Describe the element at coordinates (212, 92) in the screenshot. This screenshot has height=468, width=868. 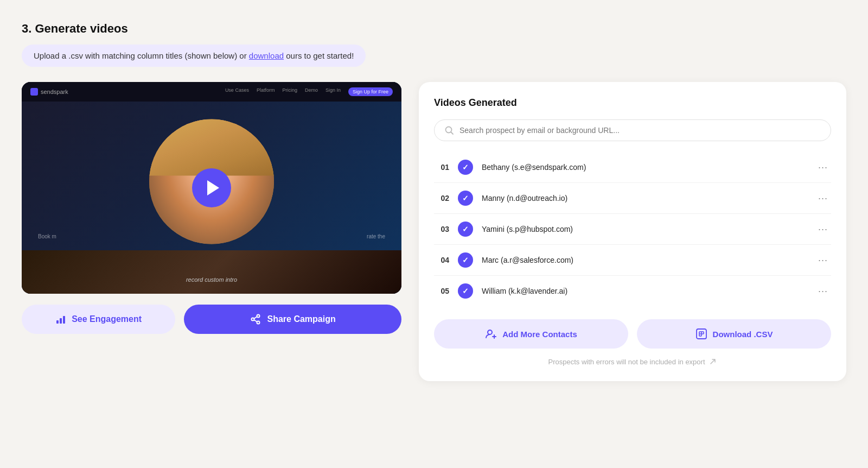
I see `video-topbar: sendspark Use Cases Platform Pricing Dem…` at that location.